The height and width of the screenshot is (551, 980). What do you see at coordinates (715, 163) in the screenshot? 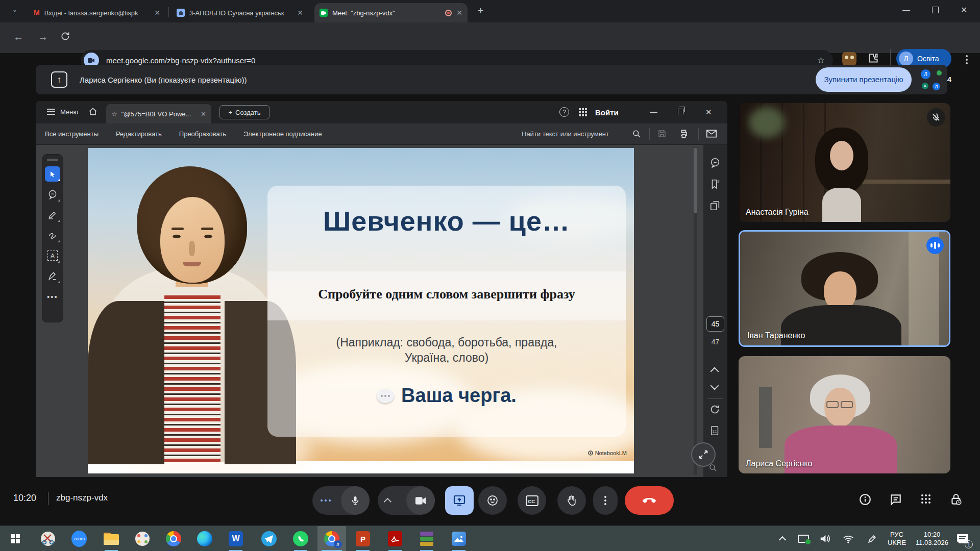
I see `comments-panel-icon` at bounding box center [715, 163].